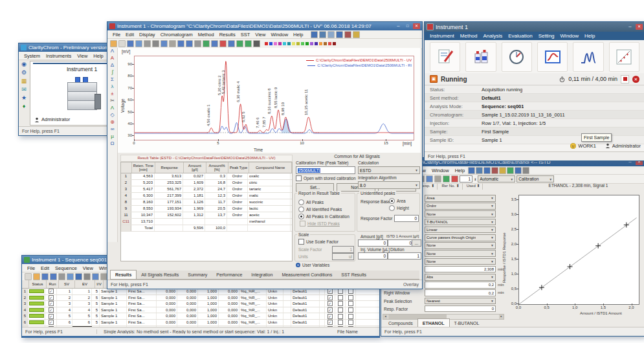  Describe the element at coordinates (588, 57) in the screenshot. I see `chromatogram-peaks-icon` at that location.